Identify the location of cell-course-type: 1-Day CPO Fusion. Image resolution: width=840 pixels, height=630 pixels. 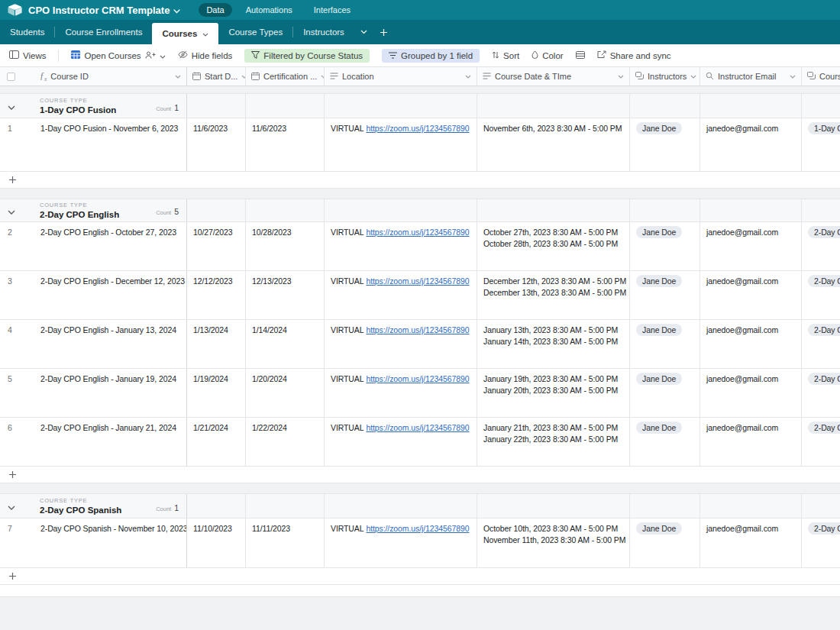
(821, 145).